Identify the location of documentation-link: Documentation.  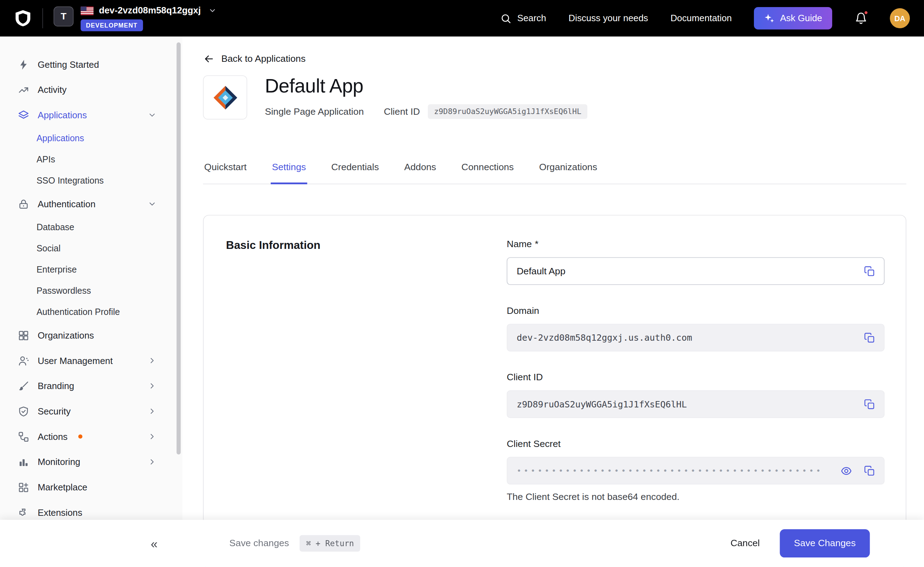
(701, 18).